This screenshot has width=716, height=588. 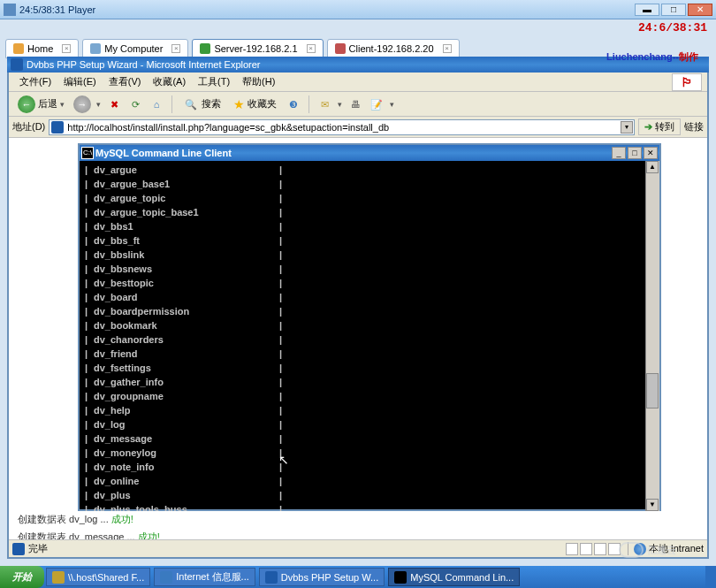 I want to click on ie-status-icon, so click(x=19, y=549).